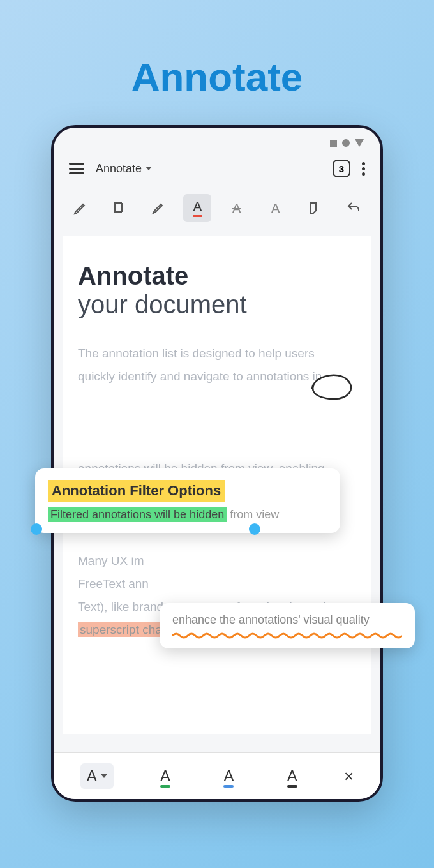 The width and height of the screenshot is (434, 868). Describe the element at coordinates (287, 625) in the screenshot. I see `squiggle-popup-card: enhance the annotations' visual quality` at that location.